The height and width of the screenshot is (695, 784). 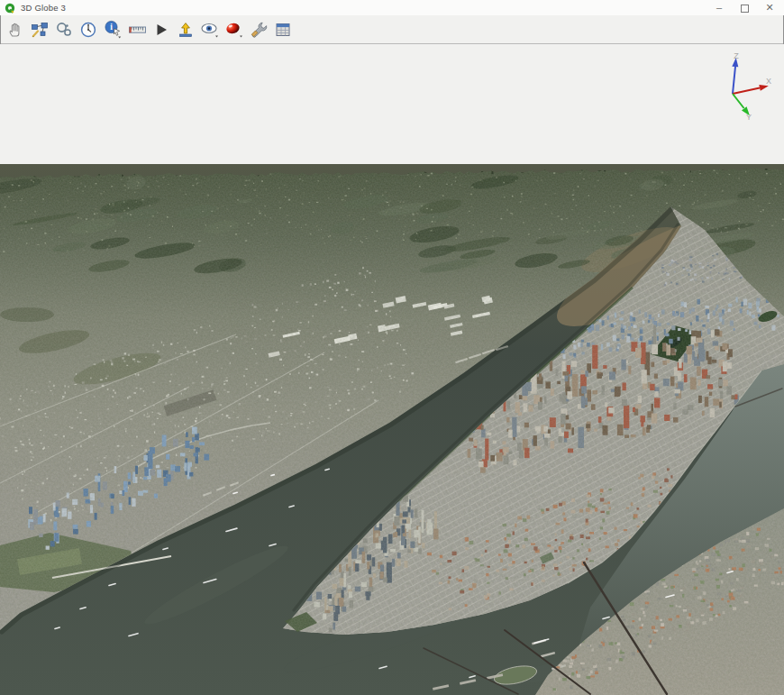 I want to click on globe-sphere-button, so click(x=234, y=30).